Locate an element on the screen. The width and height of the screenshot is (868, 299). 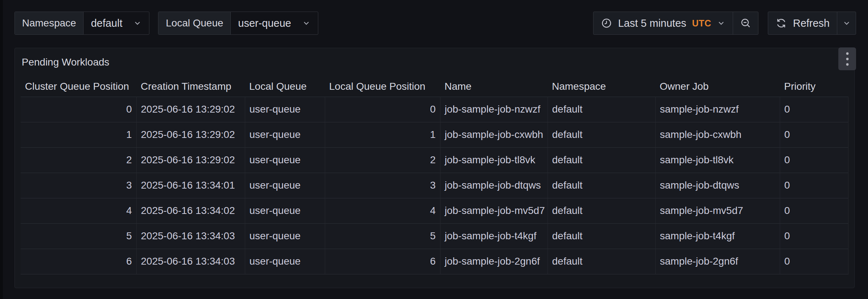
time-range-label: Last 5 minutes is located at coordinates (652, 23).